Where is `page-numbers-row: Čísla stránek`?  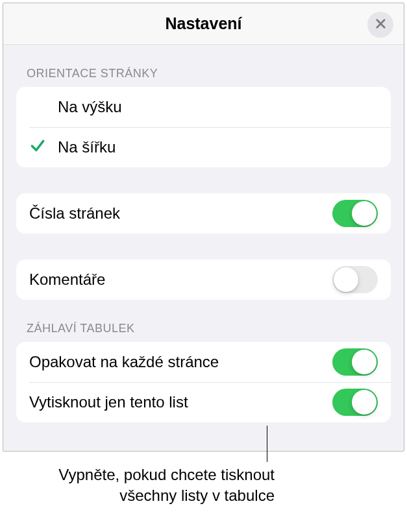
page-numbers-row: Čísla stránek is located at coordinates (204, 213).